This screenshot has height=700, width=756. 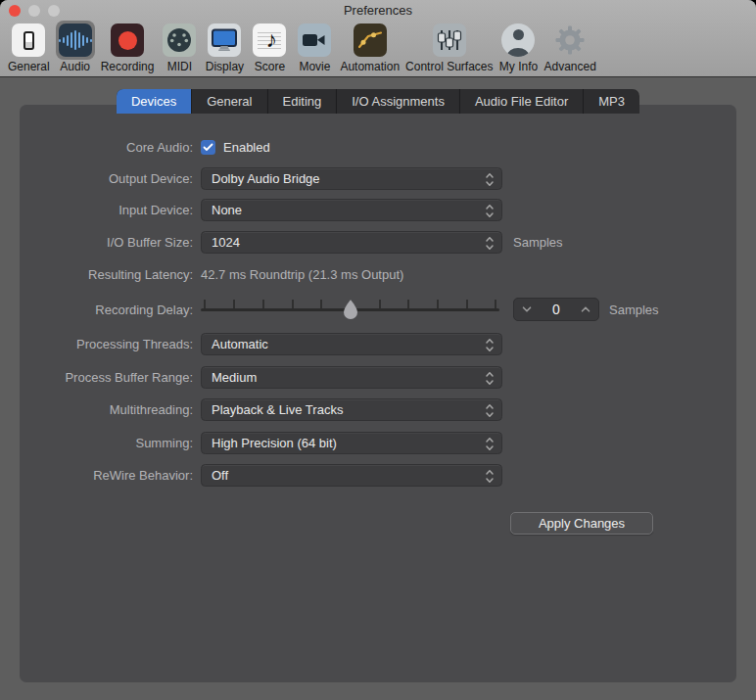 I want to click on automation-curve-icon, so click(x=370, y=40).